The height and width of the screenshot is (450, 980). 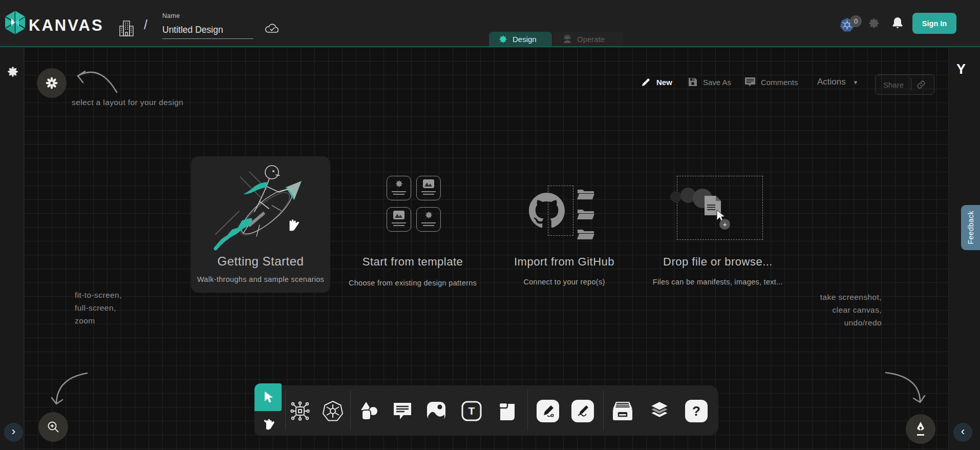 I want to click on sign-in-button: Sign In, so click(x=934, y=24).